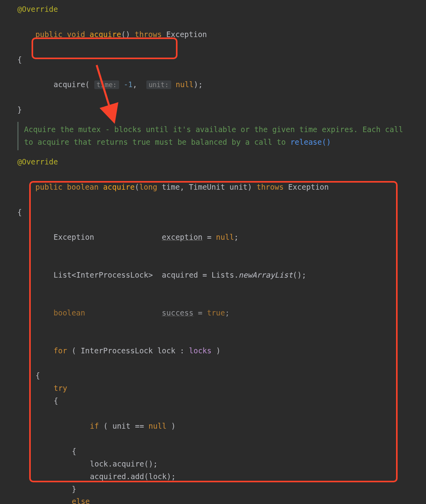 This screenshot has width=426, height=504. Describe the element at coordinates (209, 237) in the screenshot. I see `eq: =` at that location.